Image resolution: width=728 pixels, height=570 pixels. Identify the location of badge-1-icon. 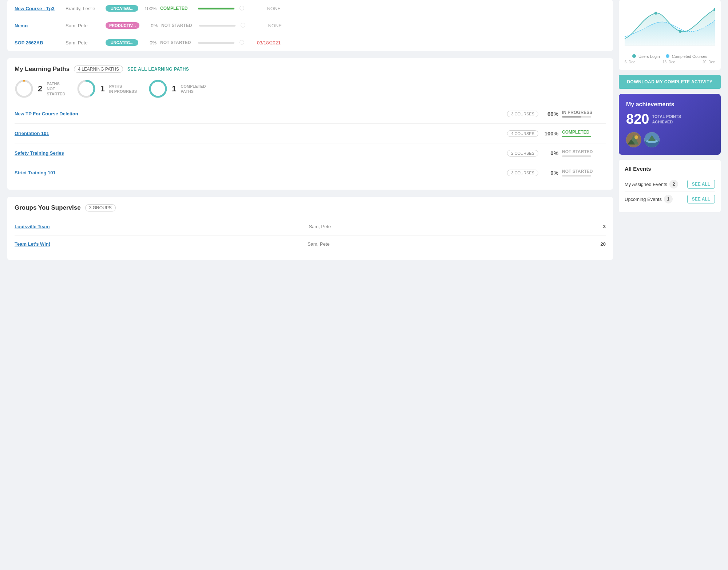
(634, 140).